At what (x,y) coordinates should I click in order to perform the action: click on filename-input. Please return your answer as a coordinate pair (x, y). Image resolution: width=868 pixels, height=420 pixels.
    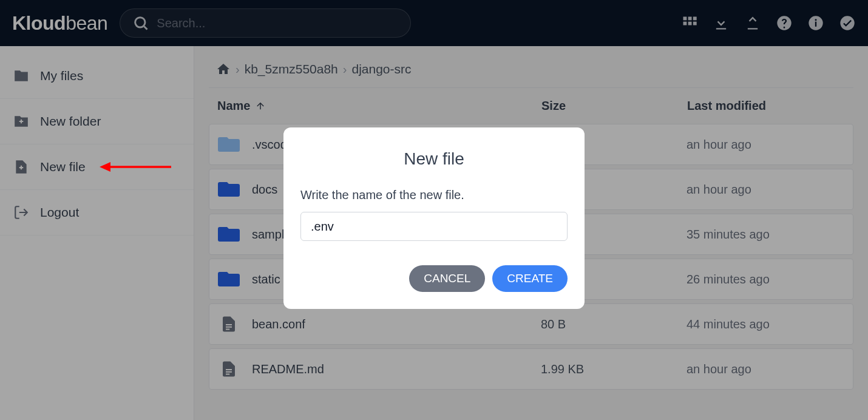
    Looking at the image, I should click on (434, 226).